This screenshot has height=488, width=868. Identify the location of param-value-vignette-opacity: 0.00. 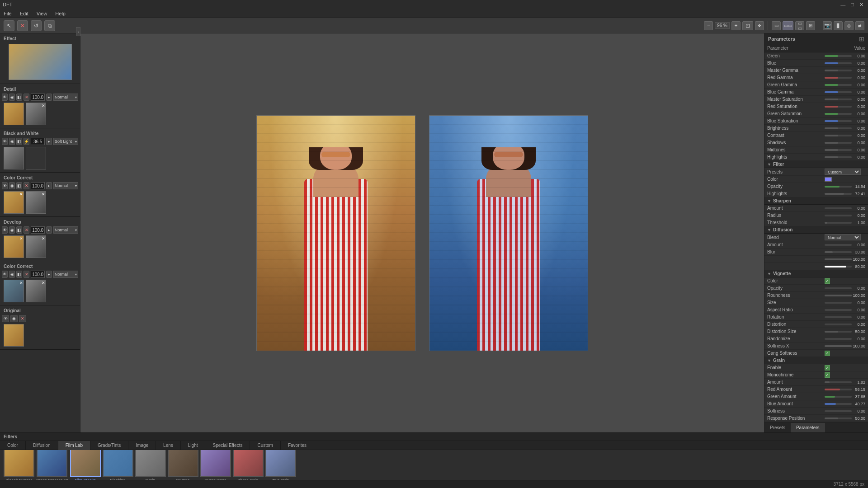
(845, 288).